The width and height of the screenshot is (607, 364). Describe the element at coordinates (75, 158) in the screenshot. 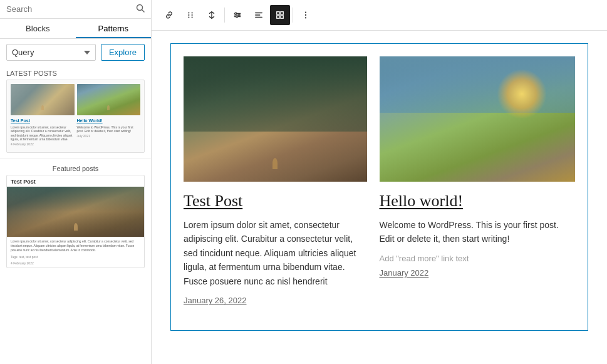

I see `section-divider` at that location.